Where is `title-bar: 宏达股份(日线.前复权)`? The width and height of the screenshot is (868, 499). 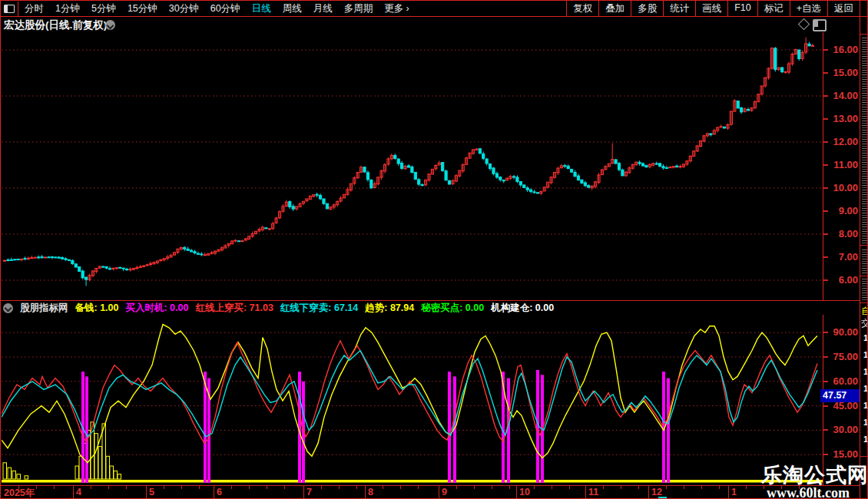
title-bar: 宏达股份(日线.前复权) is located at coordinates (430, 25).